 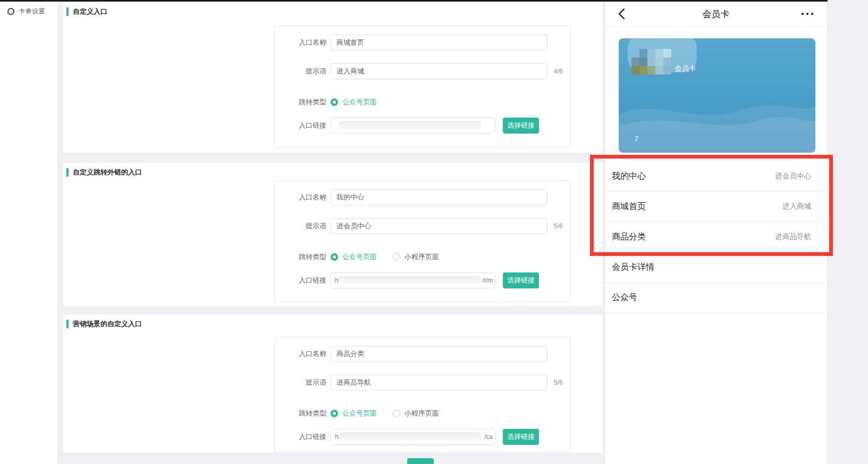 What do you see at coordinates (716, 14) in the screenshot?
I see `preview-title: 会员卡` at bounding box center [716, 14].